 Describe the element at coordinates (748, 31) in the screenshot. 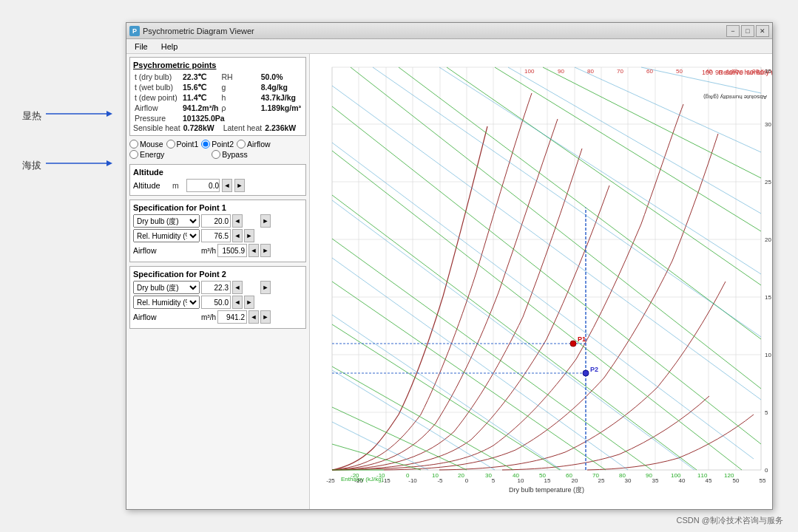

I see `restore-button: □` at that location.